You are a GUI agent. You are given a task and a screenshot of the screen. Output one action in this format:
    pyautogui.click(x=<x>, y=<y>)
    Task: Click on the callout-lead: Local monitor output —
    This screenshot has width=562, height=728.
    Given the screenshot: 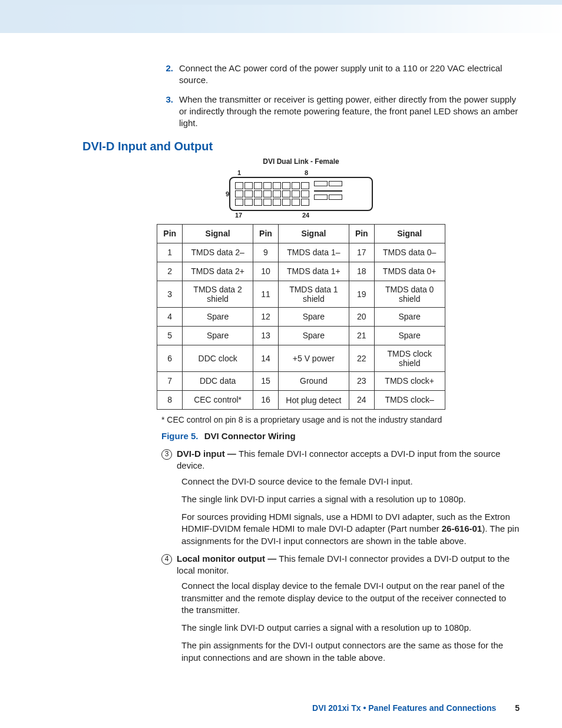 What is the action you would take?
    pyautogui.click(x=227, y=559)
    